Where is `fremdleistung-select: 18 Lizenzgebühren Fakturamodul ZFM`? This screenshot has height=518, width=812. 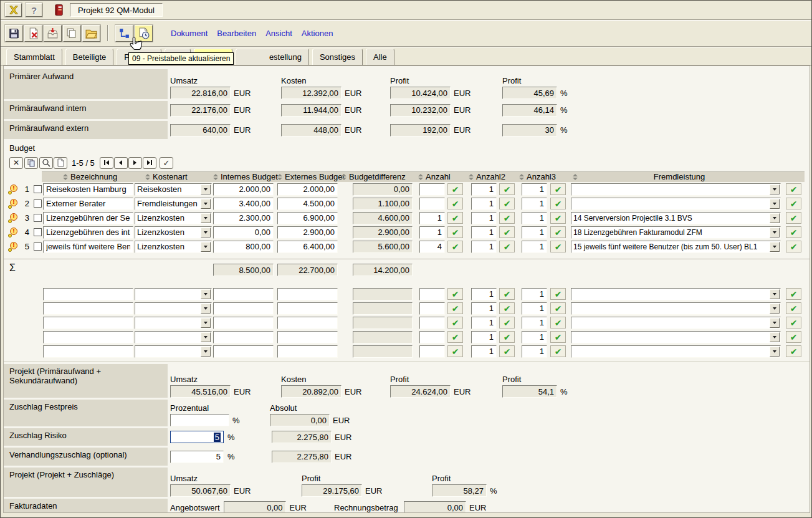
fremdleistung-select: 18 Lizenzgebühren Fakturamodul ZFM is located at coordinates (676, 233).